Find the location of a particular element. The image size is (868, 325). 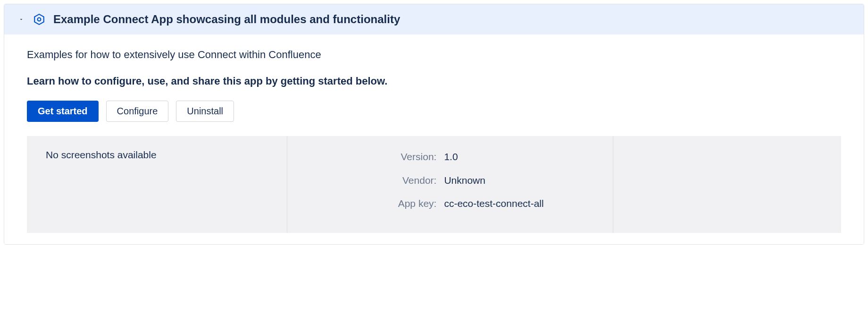

app-hex-icon is located at coordinates (39, 19).